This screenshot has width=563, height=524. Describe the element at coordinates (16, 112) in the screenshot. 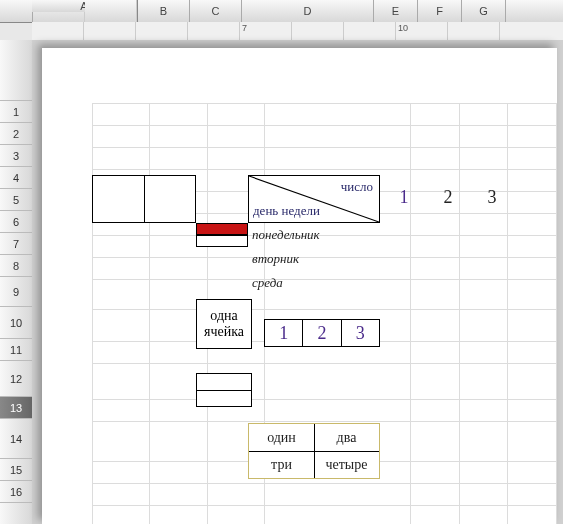

I see `row-head-1: 1` at that location.